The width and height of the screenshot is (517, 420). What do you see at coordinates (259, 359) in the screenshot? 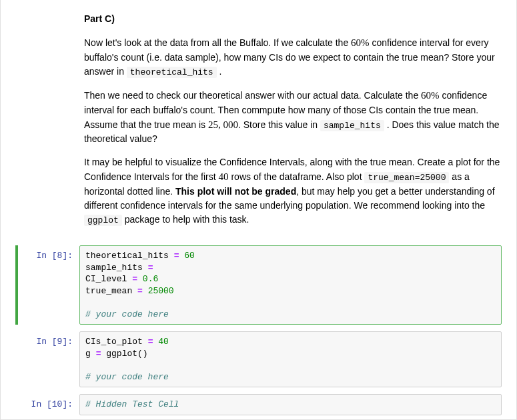
I see `code-cell-9: In [9]: CIs_to_plot = 40 g = ggplot() # …` at bounding box center [259, 359].